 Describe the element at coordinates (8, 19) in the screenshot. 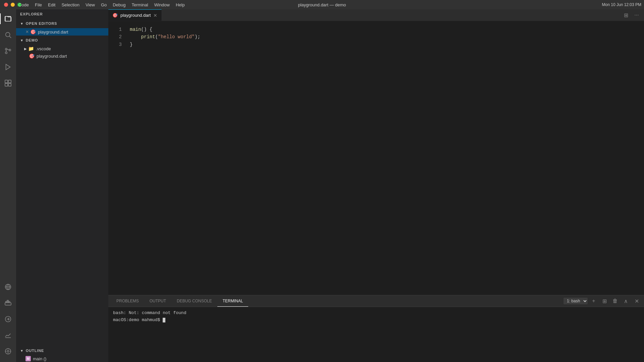

I see `explorer-activity-icon` at that location.